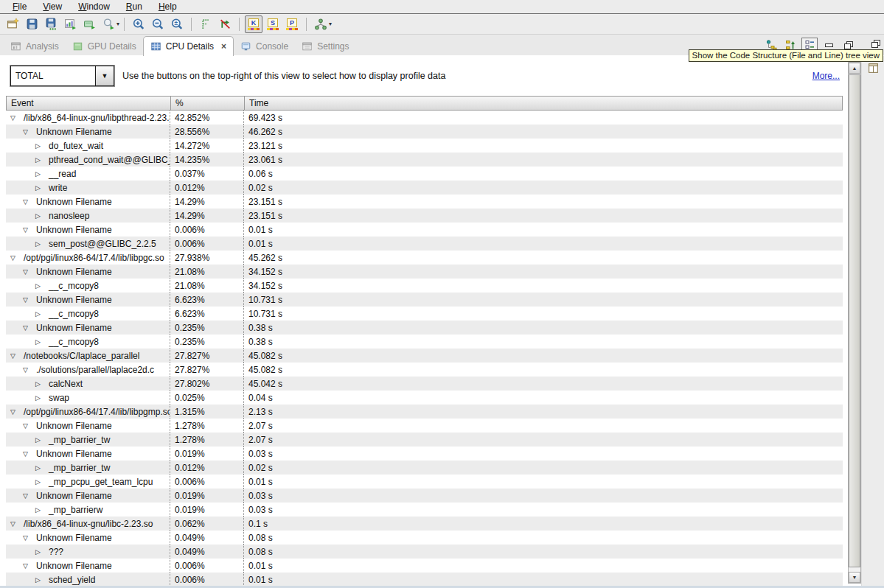  I want to click on zoom-in-button, so click(139, 24).